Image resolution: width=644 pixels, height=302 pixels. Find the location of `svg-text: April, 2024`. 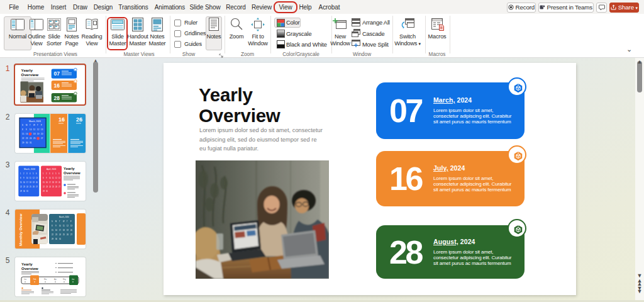

svg-text: April, 2024 is located at coordinates (52, 169).